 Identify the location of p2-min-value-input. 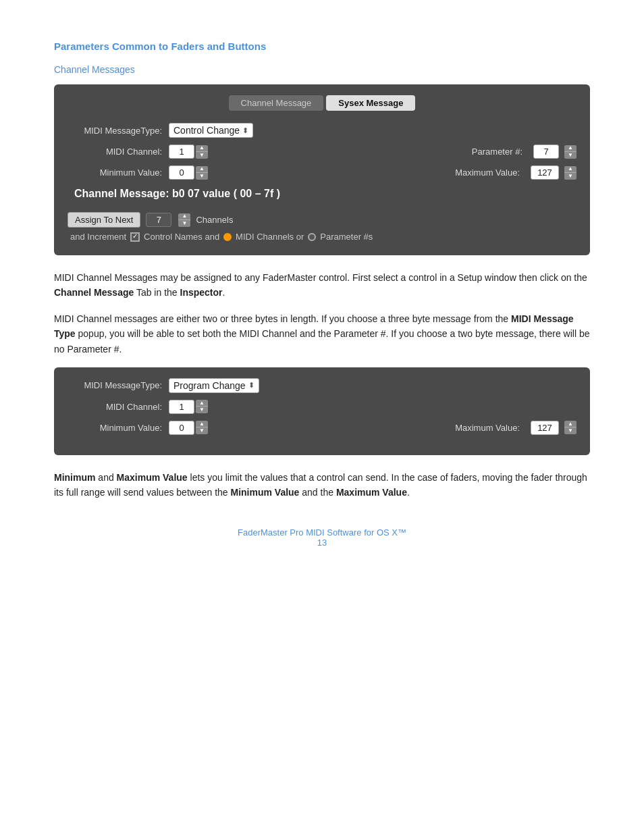
(182, 428).